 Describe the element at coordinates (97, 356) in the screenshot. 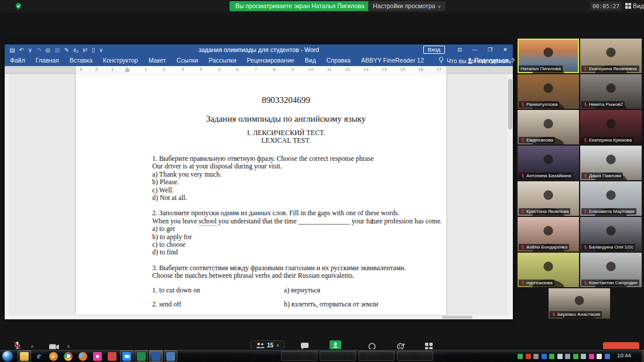

I see `pink-app-taskbar-button` at that location.